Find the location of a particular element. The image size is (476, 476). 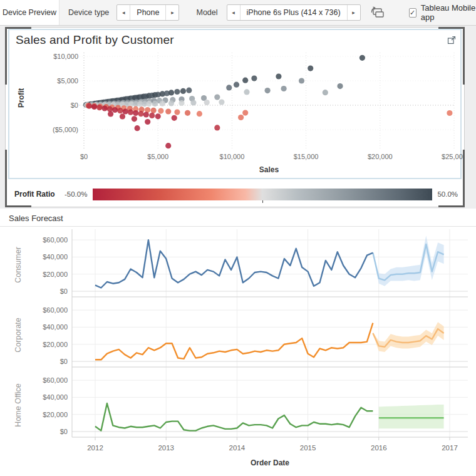

y-axis-tick-label: $10,000 is located at coordinates (66, 56).